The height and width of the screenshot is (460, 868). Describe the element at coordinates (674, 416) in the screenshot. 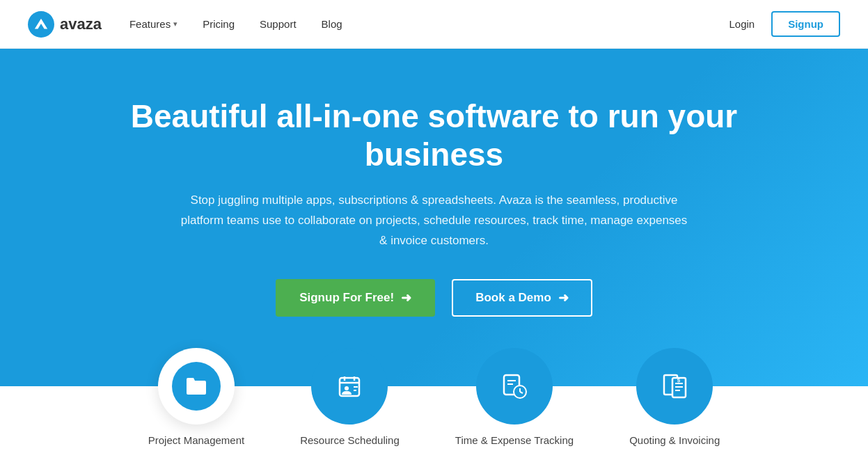

I see `feature-quoting-invoicing: $ Quoting & Invoicing` at that location.